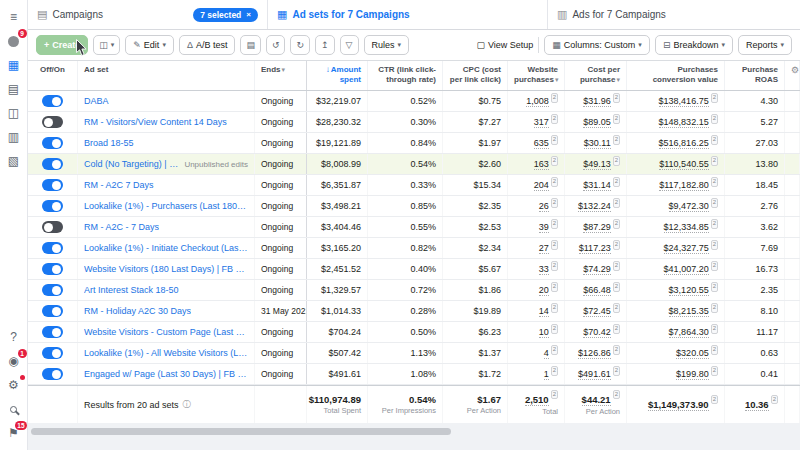 The height and width of the screenshot is (450, 800). What do you see at coordinates (132, 290) in the screenshot?
I see `adset-name: Art Interest Stack 18-50` at bounding box center [132, 290].